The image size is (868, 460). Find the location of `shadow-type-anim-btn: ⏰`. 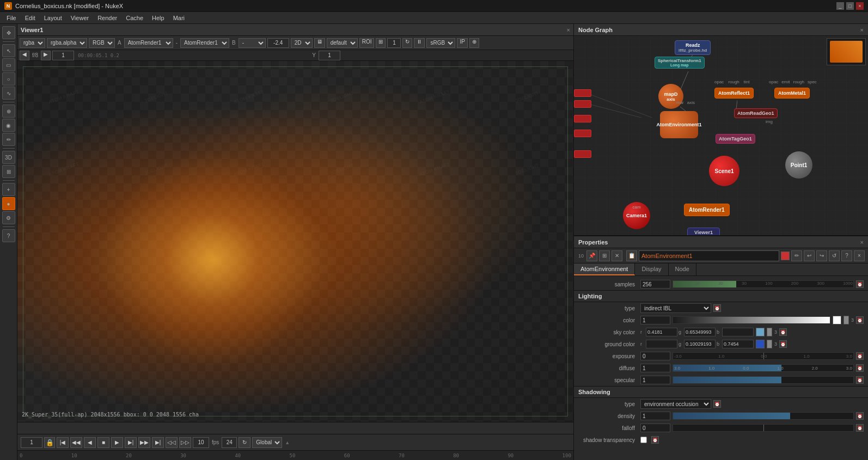

shadow-type-anim-btn: ⏰ is located at coordinates (717, 404).